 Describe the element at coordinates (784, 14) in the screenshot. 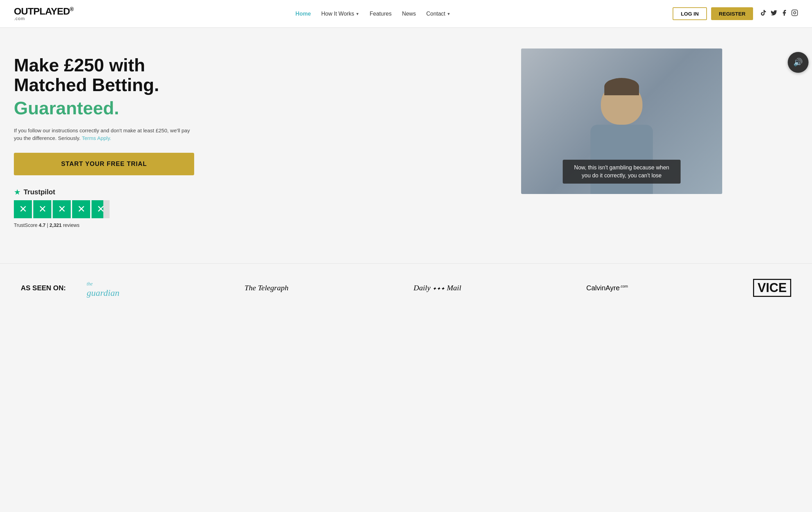

I see `facebook-icon` at that location.